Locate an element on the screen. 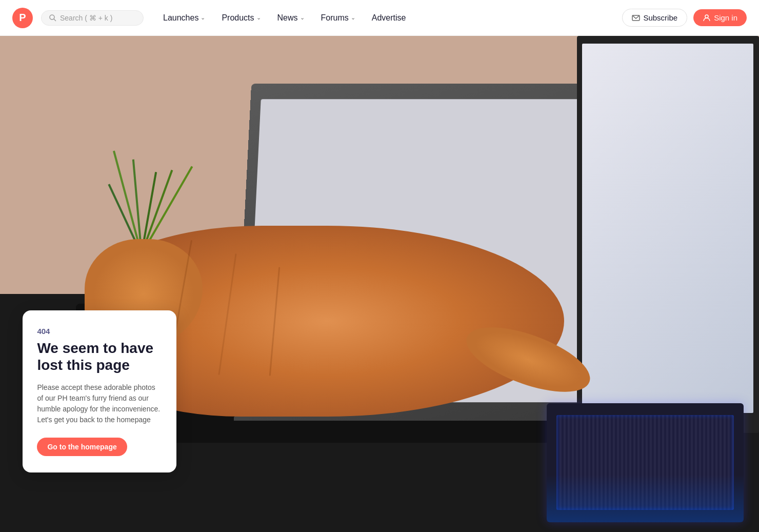 Image resolution: width=759 pixels, height=532 pixels. nav-label-launches: Launches is located at coordinates (181, 18).